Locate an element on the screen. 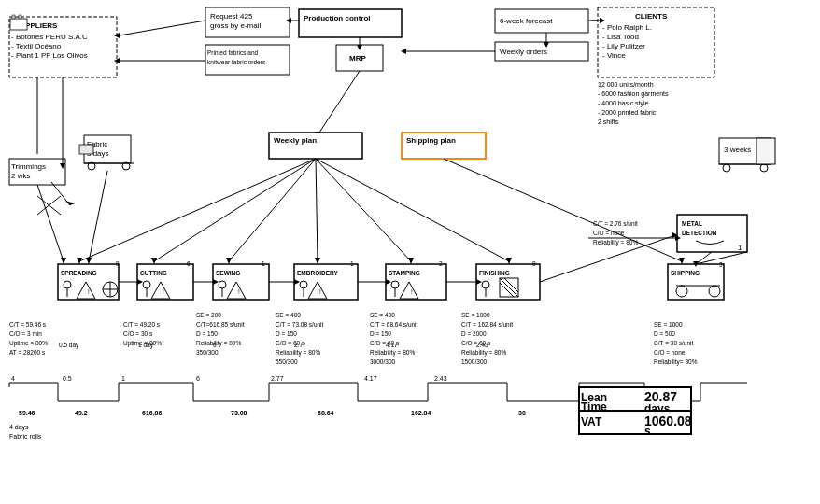  spread-co: C/O = 3 min is located at coordinates (26, 334).